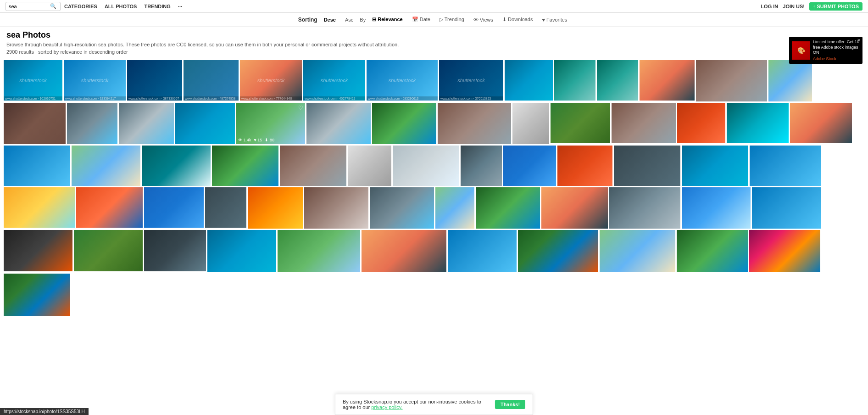  What do you see at coordinates (421, 19) in the screenshot?
I see `sort-date: 📅 Date` at bounding box center [421, 19].